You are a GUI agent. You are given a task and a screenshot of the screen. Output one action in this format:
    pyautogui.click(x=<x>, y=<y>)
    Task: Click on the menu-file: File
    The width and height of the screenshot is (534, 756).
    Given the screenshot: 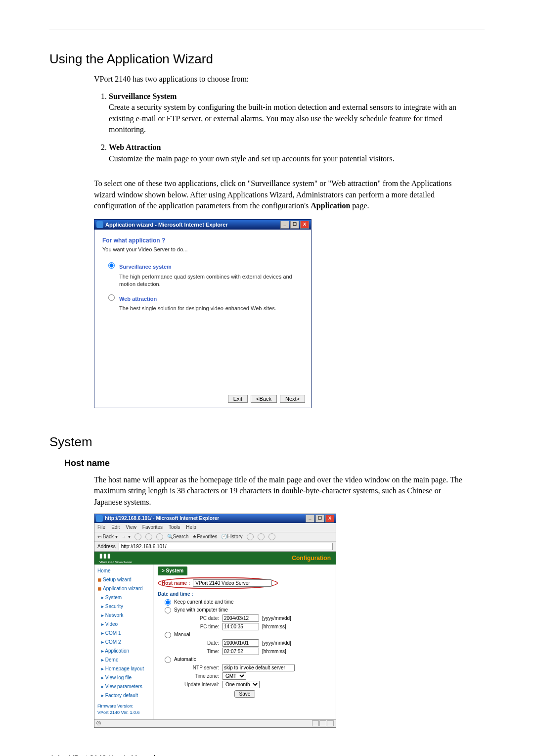 What is the action you would take?
    pyautogui.click(x=101, y=527)
    